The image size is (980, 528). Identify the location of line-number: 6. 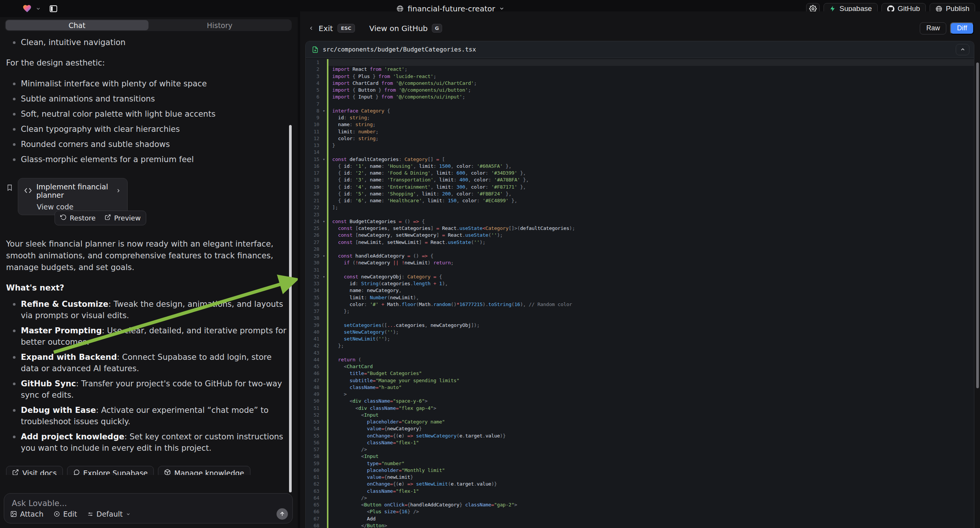
(313, 97).